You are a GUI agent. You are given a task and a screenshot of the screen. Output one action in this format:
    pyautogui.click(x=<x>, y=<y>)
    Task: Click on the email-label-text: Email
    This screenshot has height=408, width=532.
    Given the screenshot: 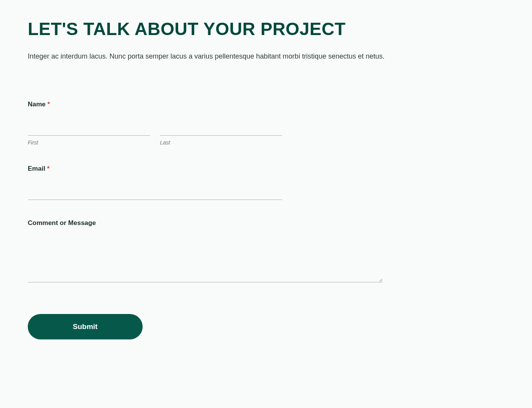 What is the action you would take?
    pyautogui.click(x=36, y=169)
    